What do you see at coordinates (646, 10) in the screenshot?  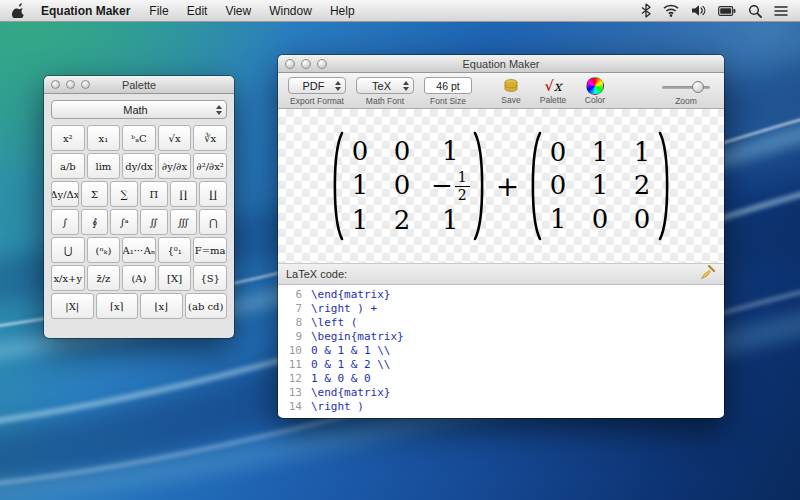 I see `bluetooth-icon` at bounding box center [646, 10].